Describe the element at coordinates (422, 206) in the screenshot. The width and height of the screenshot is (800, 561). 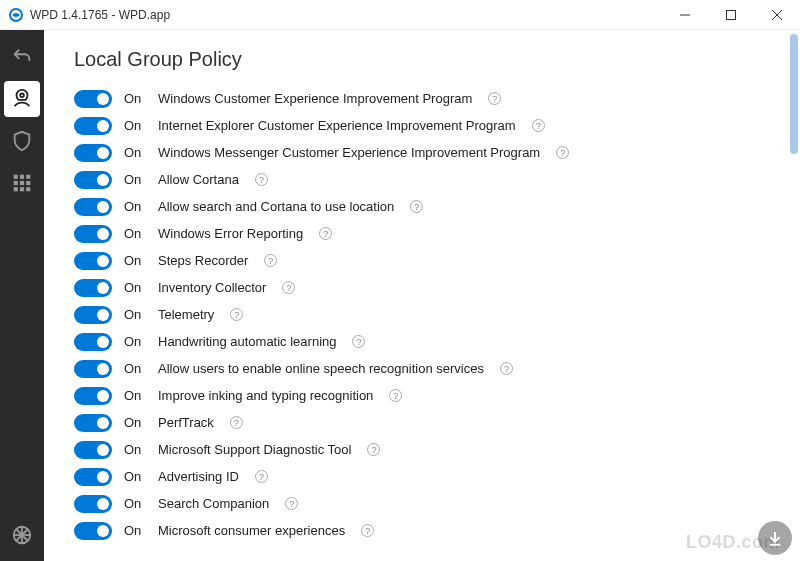
I see `policy-item: OnAllow search and Cortana to use locati…` at that location.